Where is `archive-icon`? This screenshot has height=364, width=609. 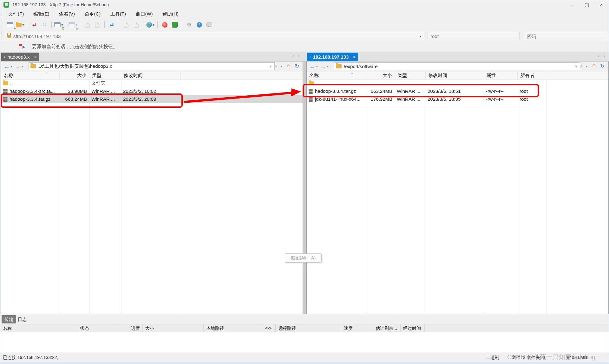
archive-icon is located at coordinates (311, 99).